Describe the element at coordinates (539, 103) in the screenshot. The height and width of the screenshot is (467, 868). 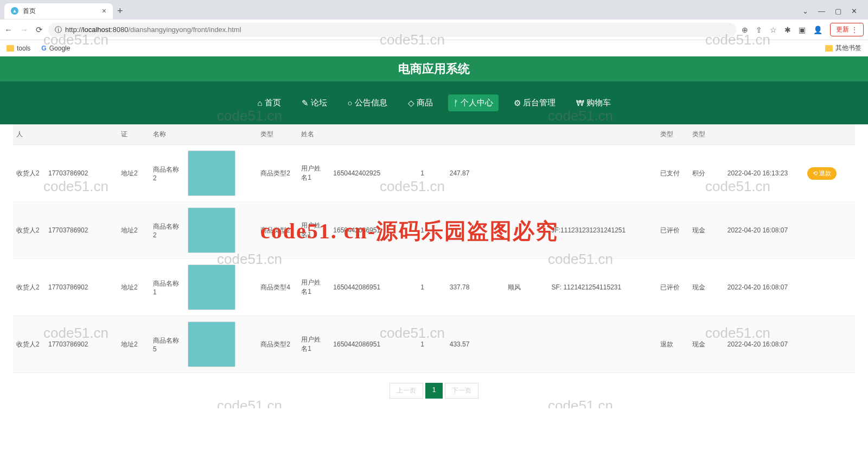
I see `nav-label: 后台管理` at that location.